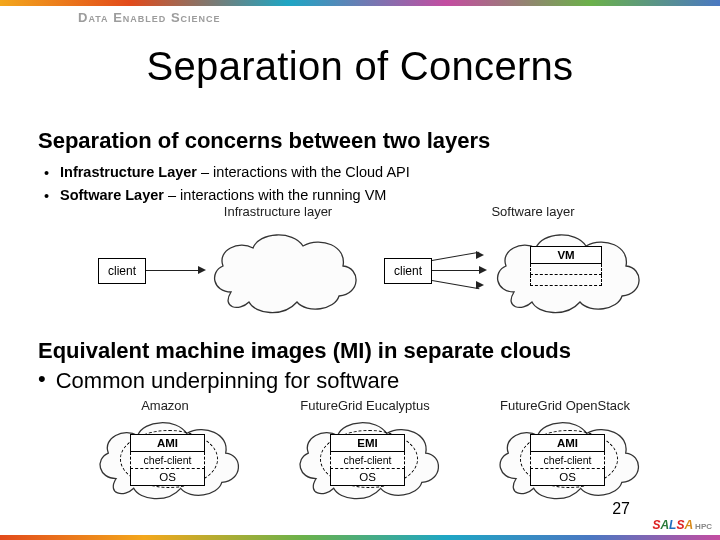 Image resolution: width=720 pixels, height=540 pixels. I want to click on client-box-left: client, so click(122, 271).